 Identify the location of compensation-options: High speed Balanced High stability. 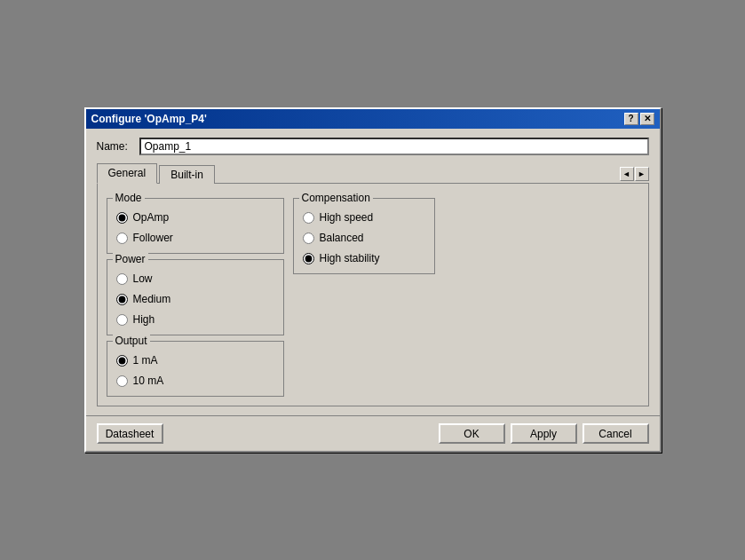
(364, 236).